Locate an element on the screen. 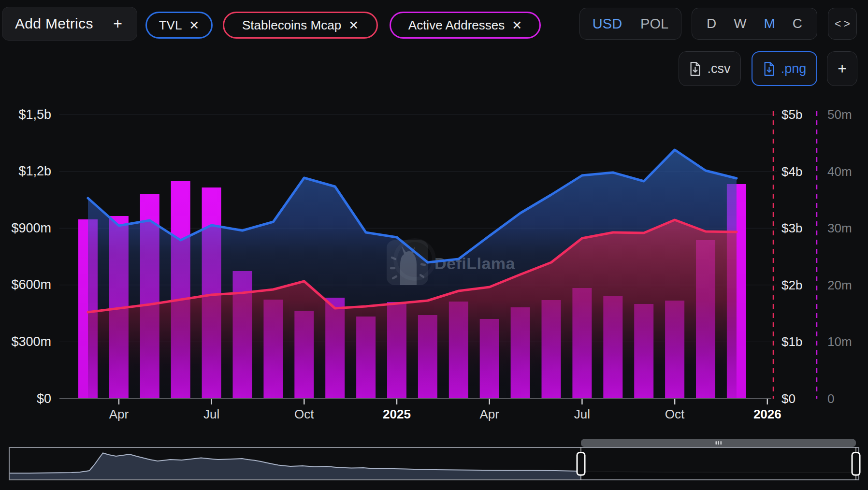  svg-text: $5b is located at coordinates (792, 115).